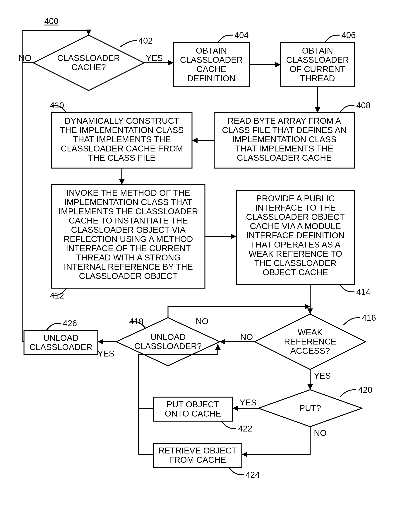 The image size is (420, 505). What do you see at coordinates (51, 21) in the screenshot?
I see `figure-number-label: 400` at bounding box center [51, 21].